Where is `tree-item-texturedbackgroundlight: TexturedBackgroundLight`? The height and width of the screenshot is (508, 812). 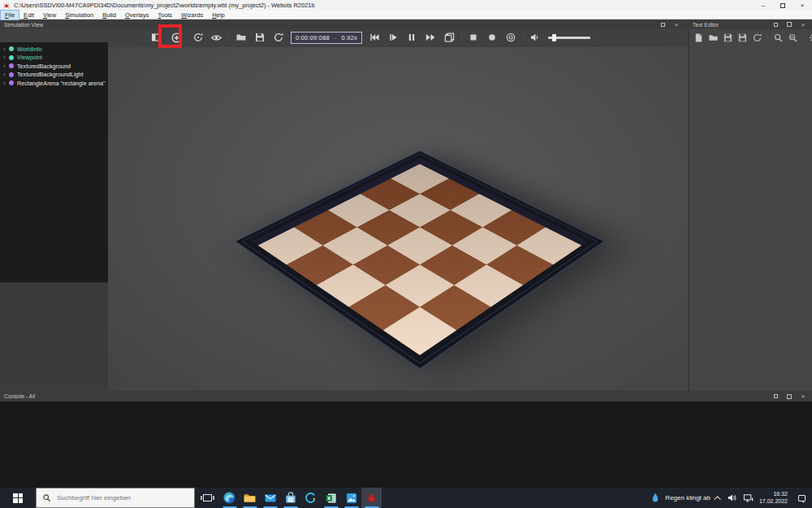
tree-item-texturedbackgroundlight: TexturedBackgroundLight is located at coordinates (54, 75).